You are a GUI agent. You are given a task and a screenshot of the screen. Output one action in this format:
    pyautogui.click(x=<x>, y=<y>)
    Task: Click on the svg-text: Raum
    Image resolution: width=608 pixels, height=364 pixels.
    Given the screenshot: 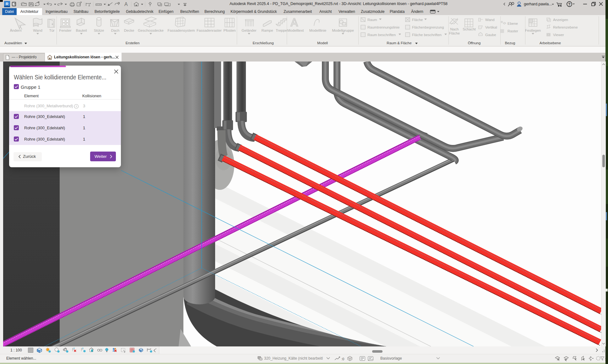 What is the action you would take?
    pyautogui.click(x=372, y=20)
    